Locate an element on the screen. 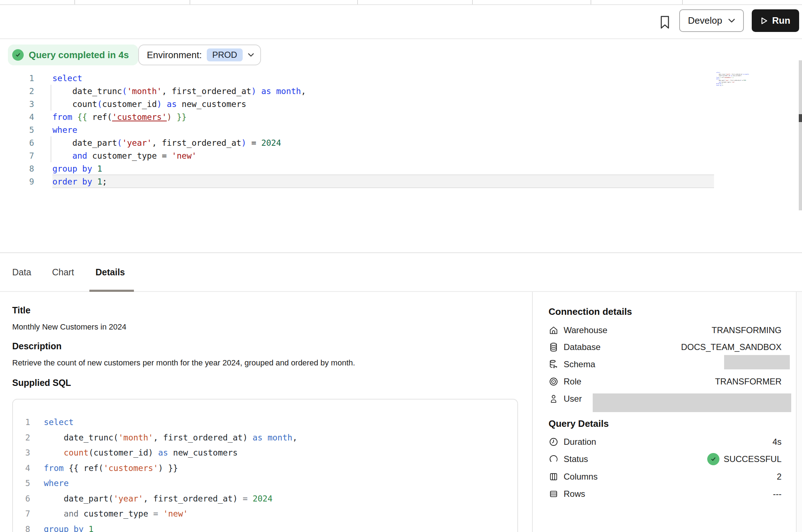  duration-label: Duration is located at coordinates (580, 442).